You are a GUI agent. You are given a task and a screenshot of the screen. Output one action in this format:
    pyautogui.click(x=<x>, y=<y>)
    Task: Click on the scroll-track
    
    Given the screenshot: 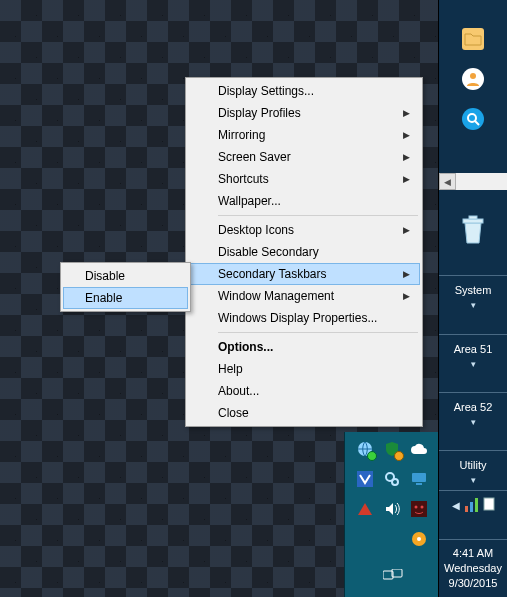 What is the action you would take?
    pyautogui.click(x=482, y=182)
    